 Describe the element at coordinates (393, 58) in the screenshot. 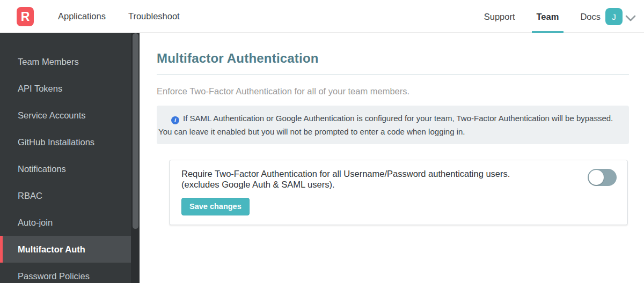

I see `page-title: Multifactor Authentication` at that location.